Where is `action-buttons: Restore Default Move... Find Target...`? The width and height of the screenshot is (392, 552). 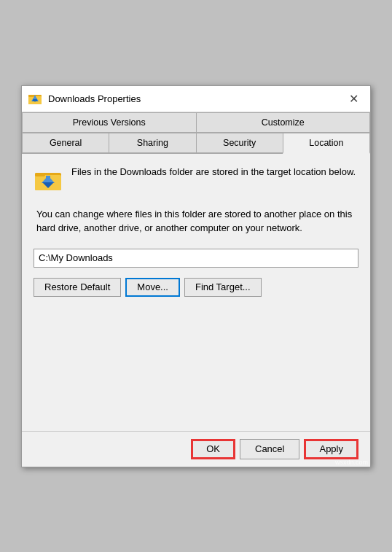 action-buttons: Restore Default Move... Find Target... is located at coordinates (196, 287).